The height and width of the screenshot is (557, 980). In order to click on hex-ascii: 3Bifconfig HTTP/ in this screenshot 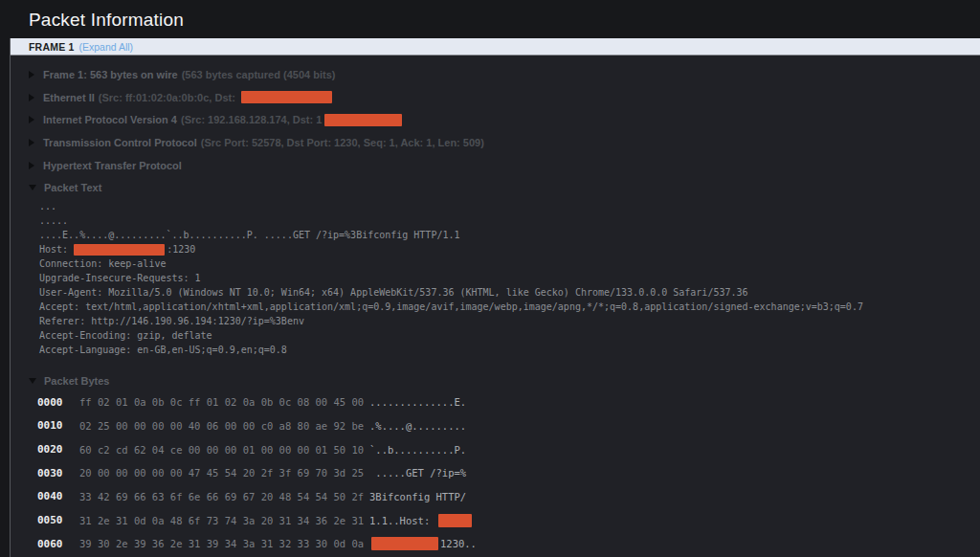, I will do `click(417, 497)`.